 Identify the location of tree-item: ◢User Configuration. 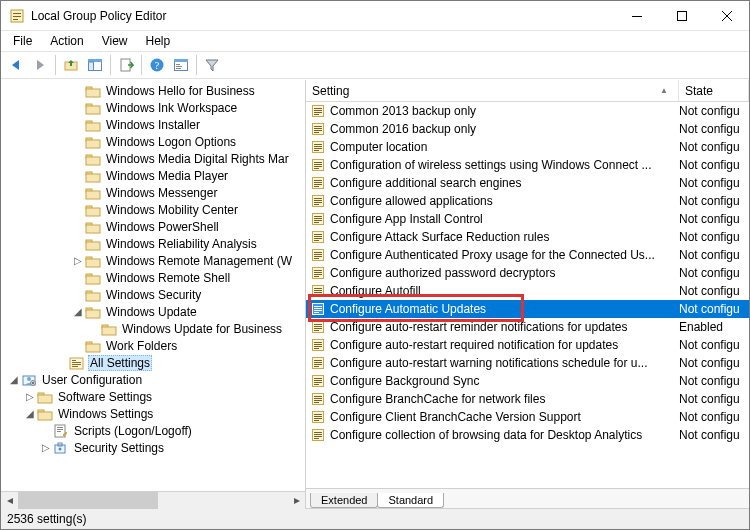
(153, 380).